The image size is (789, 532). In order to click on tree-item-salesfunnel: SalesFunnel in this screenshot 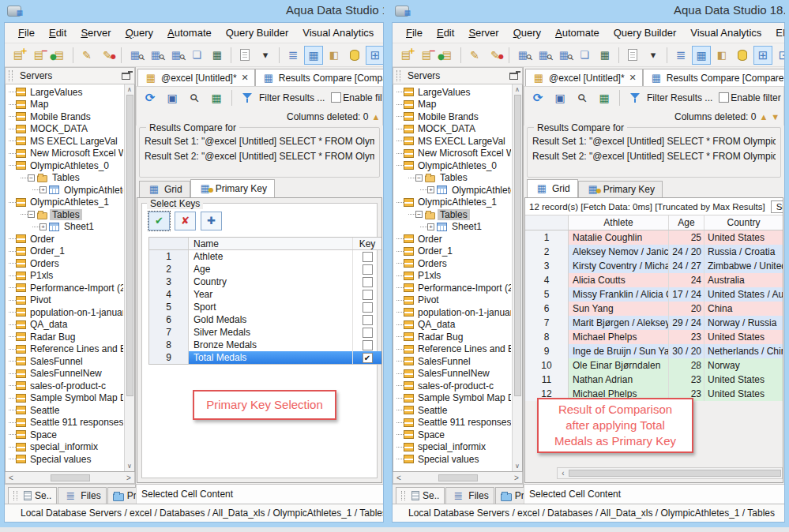, I will do `click(65, 362)`.